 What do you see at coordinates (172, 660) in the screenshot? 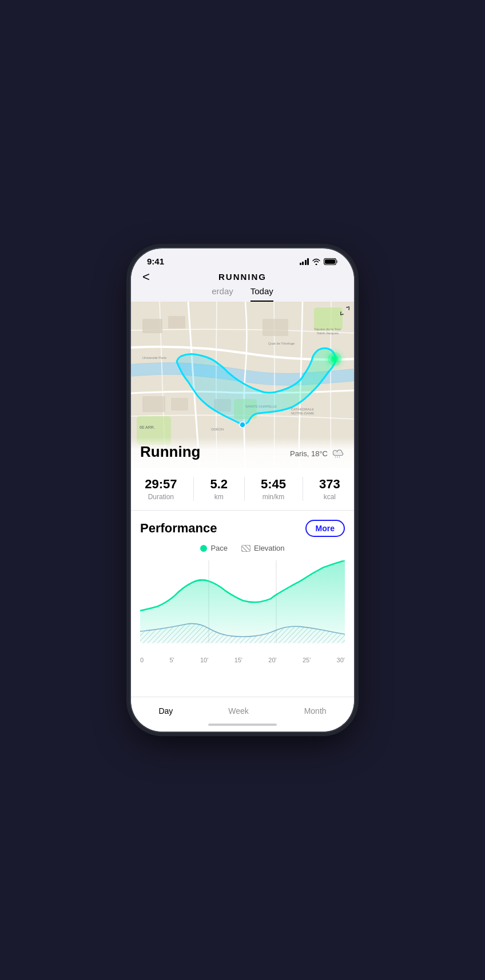
I see `label-5: 5'` at bounding box center [172, 660].